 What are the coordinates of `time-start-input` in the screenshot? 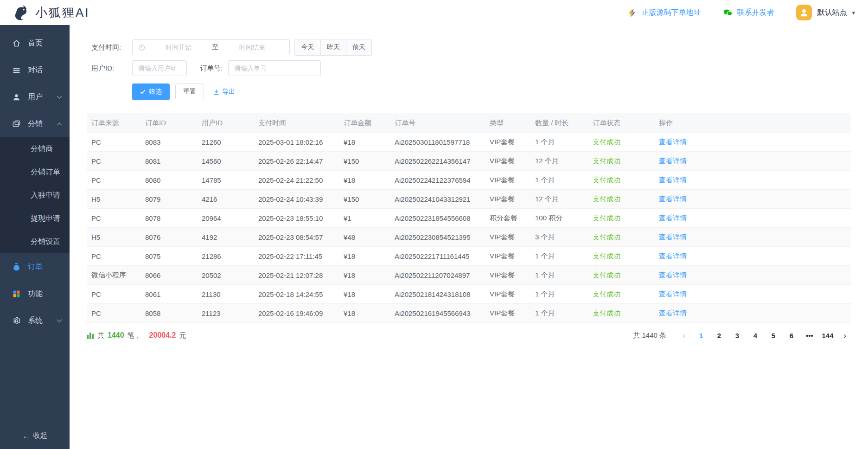 It's located at (179, 47).